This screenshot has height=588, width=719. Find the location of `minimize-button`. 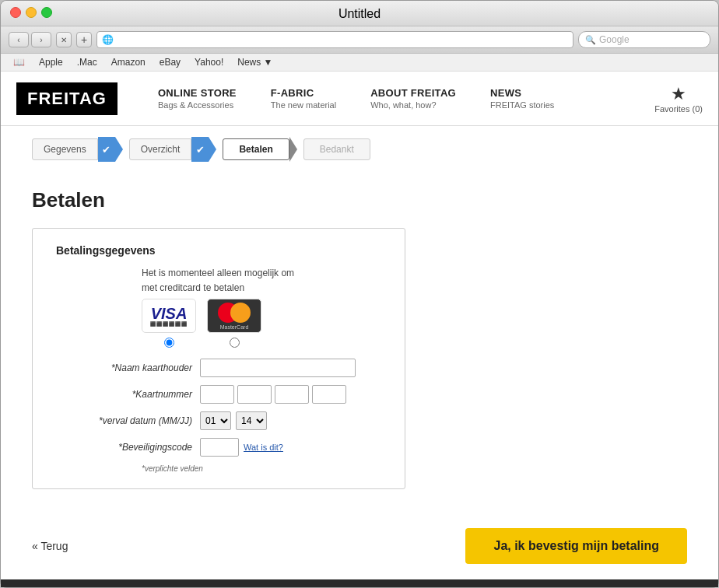

minimize-button is located at coordinates (31, 12).